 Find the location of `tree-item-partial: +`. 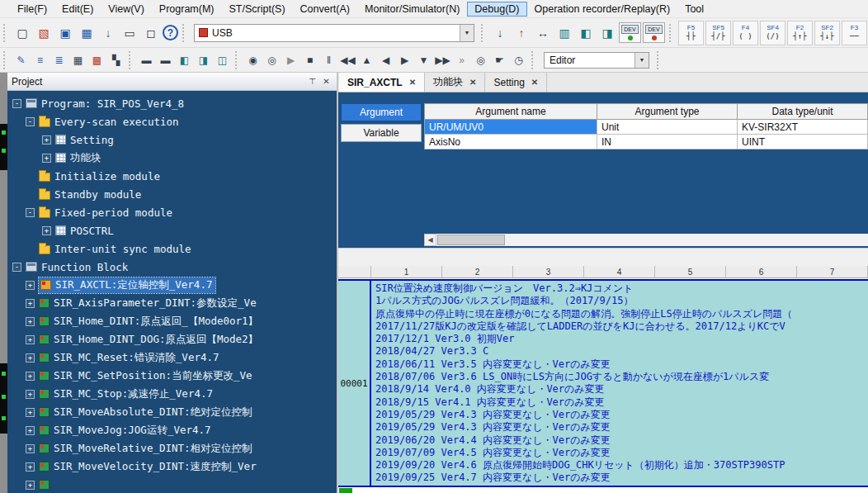

tree-item-partial: + is located at coordinates (172, 484).